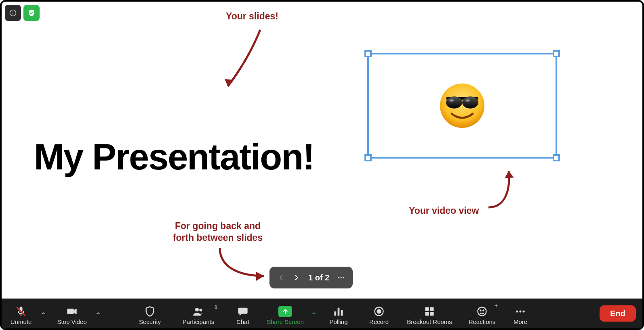  Describe the element at coordinates (216, 307) in the screenshot. I see `participants-count-badge: 1` at that location.